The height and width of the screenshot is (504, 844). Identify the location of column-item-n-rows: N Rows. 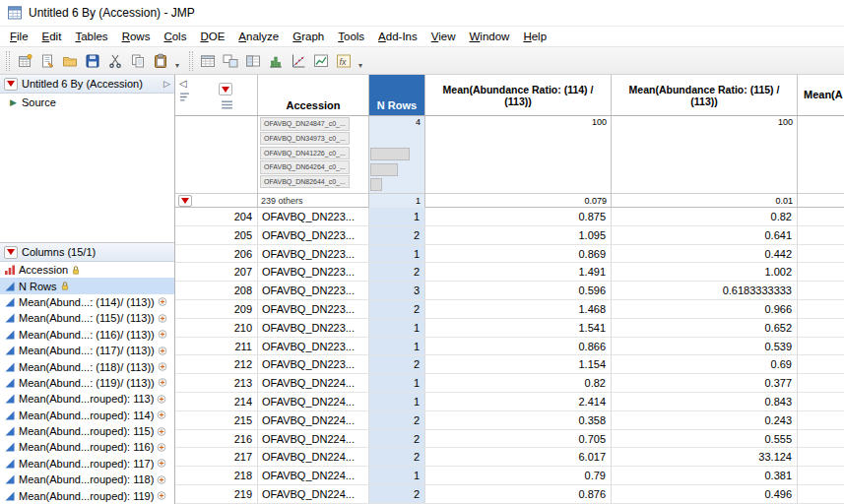
(87, 285).